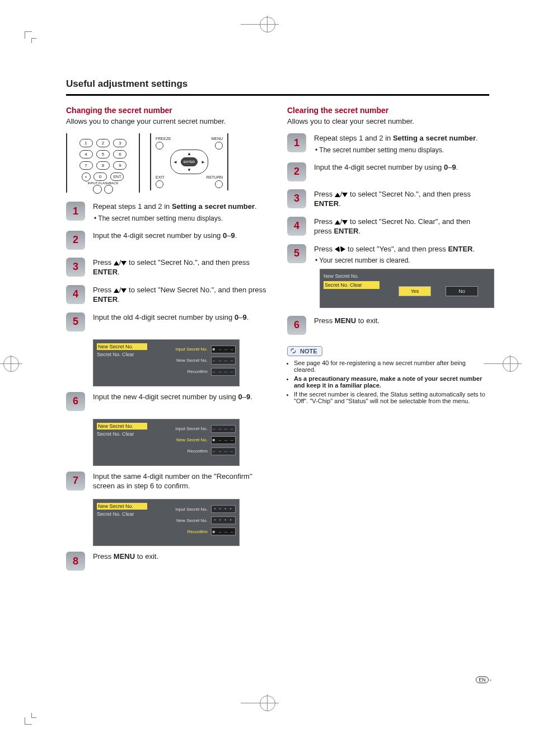 The width and height of the screenshot is (534, 756). What do you see at coordinates (86, 166) in the screenshot?
I see `remote-key-7: 7` at bounding box center [86, 166].